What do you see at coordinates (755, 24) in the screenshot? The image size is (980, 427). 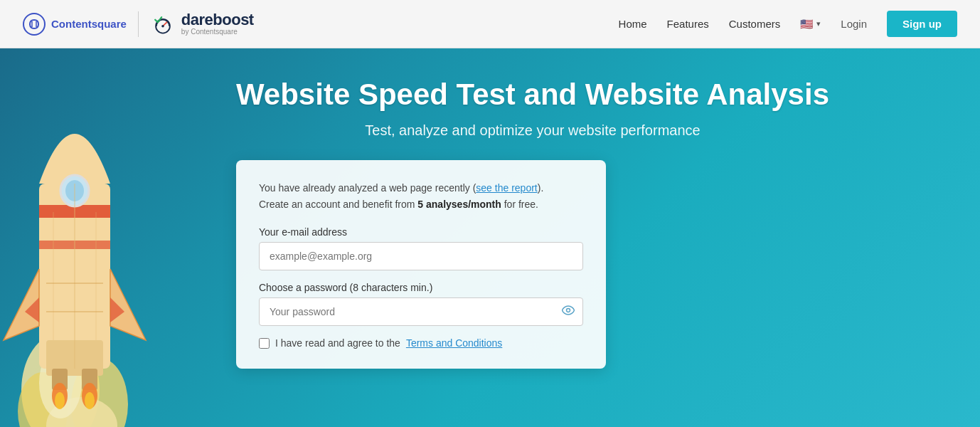 I see `nav-customers: Customers` at bounding box center [755, 24].